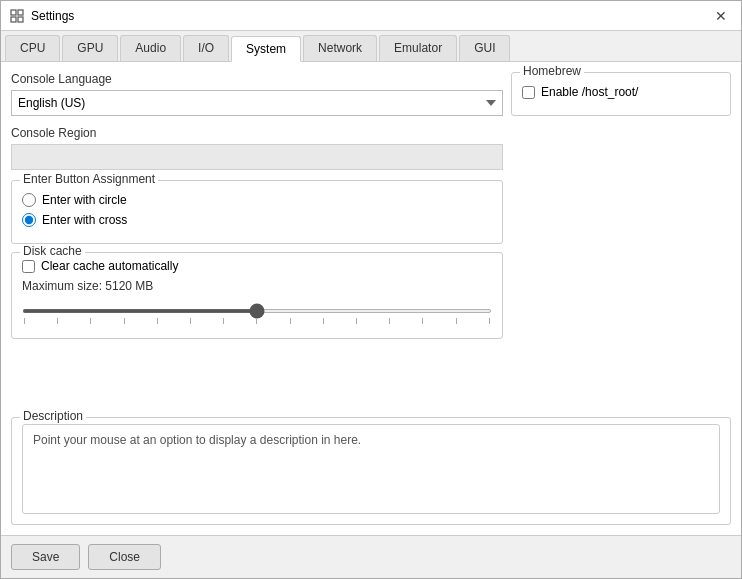  I want to click on console-language-group: Console Language English (US), so click(257, 94).